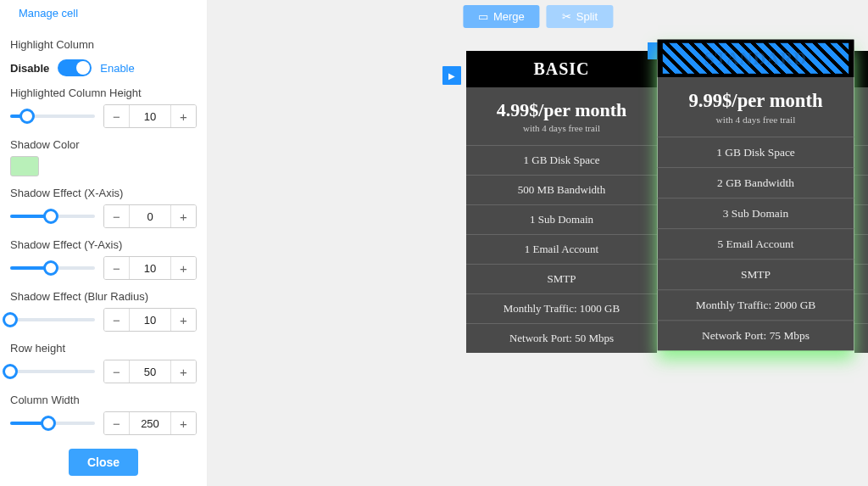  Describe the element at coordinates (183, 268) in the screenshot. I see `y-plus: +` at that location.